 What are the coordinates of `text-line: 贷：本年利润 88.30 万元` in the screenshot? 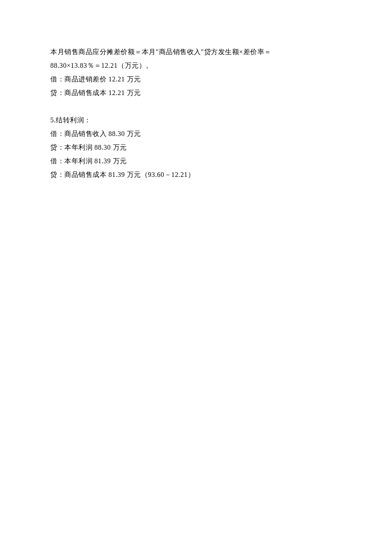 It's located at (196, 147).